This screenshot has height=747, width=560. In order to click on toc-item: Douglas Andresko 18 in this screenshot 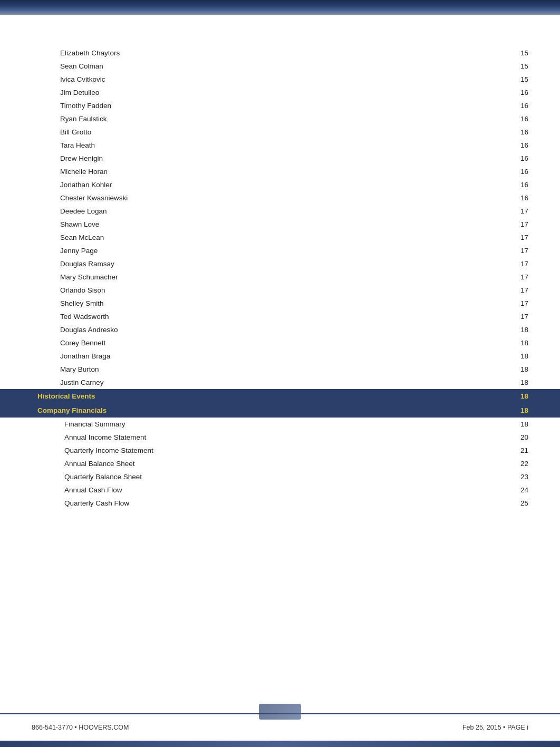, I will do `click(280, 330)`.